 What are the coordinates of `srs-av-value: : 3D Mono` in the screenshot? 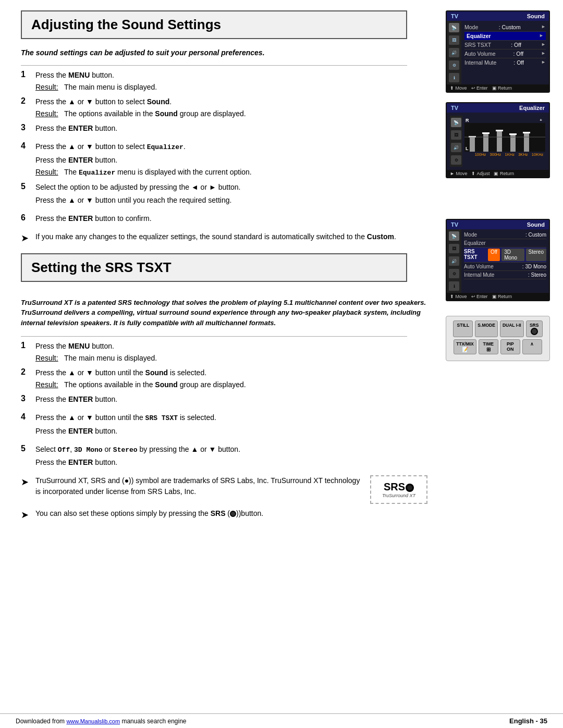 It's located at (534, 267).